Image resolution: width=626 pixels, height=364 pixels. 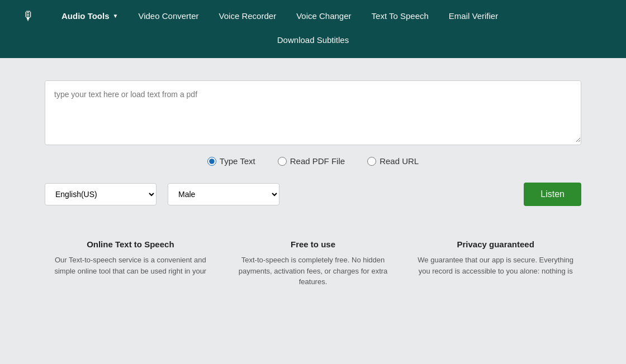 What do you see at coordinates (313, 45) in the screenshot?
I see `nav-second-row: Download Subtitles` at bounding box center [313, 45].